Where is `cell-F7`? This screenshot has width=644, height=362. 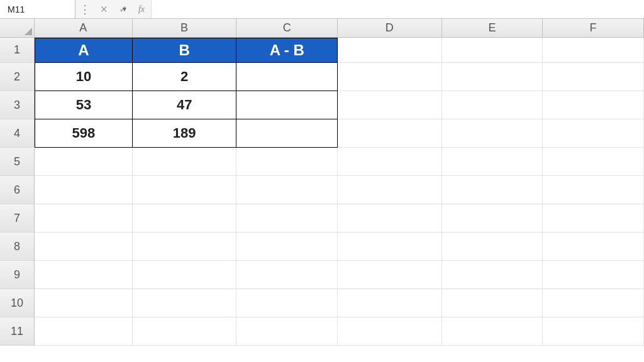
cell-F7 is located at coordinates (594, 219).